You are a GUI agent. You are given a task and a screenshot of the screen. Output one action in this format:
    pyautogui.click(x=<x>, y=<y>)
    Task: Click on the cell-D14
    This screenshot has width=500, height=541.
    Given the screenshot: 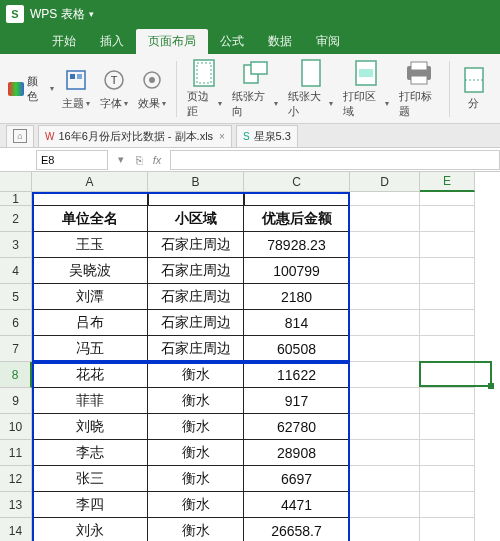 What is the action you would take?
    pyautogui.click(x=385, y=530)
    